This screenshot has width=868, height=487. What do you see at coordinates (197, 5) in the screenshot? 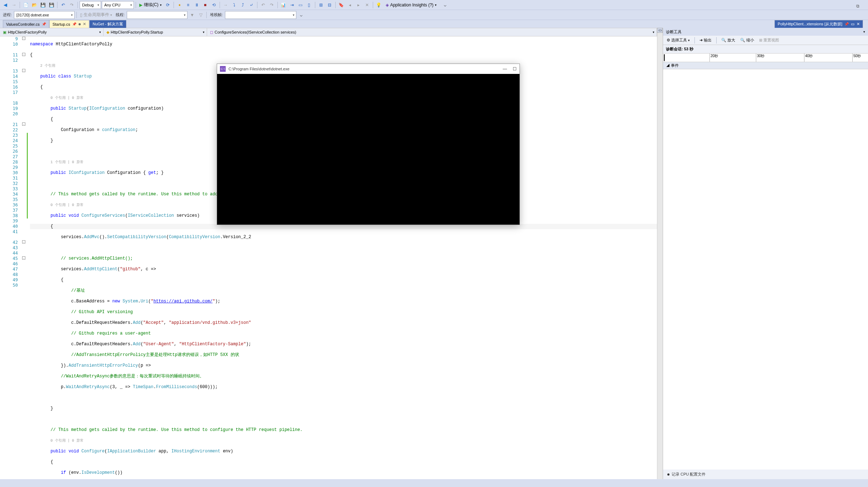
I see `pause-button: ⏸` at bounding box center [197, 5].